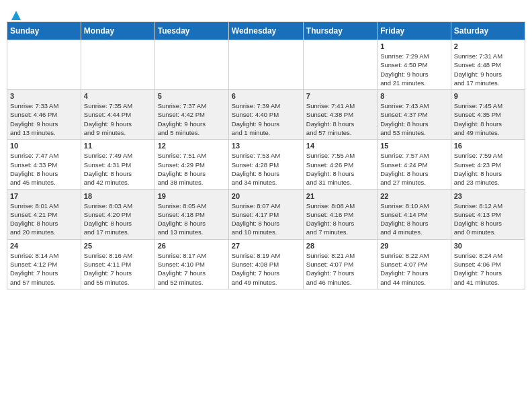 The width and height of the screenshot is (532, 411). What do you see at coordinates (414, 196) in the screenshot?
I see `day-number: 22` at bounding box center [414, 196].